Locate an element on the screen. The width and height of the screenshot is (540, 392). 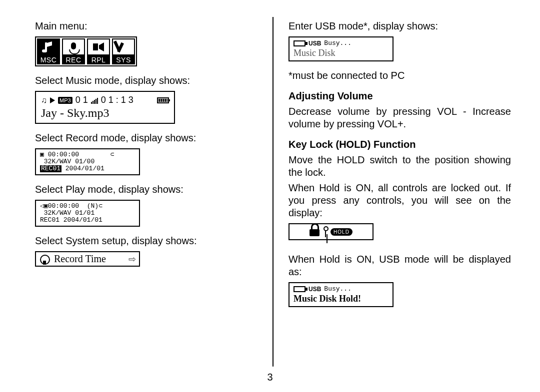
speaker-icon is located at coordinates (96, 47).